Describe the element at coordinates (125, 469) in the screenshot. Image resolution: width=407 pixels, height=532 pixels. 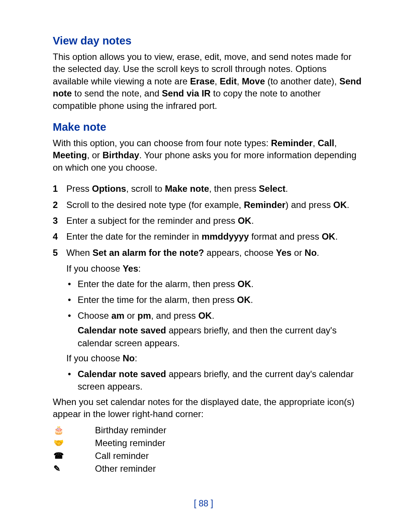
I see `other-label: Other reminder` at that location.